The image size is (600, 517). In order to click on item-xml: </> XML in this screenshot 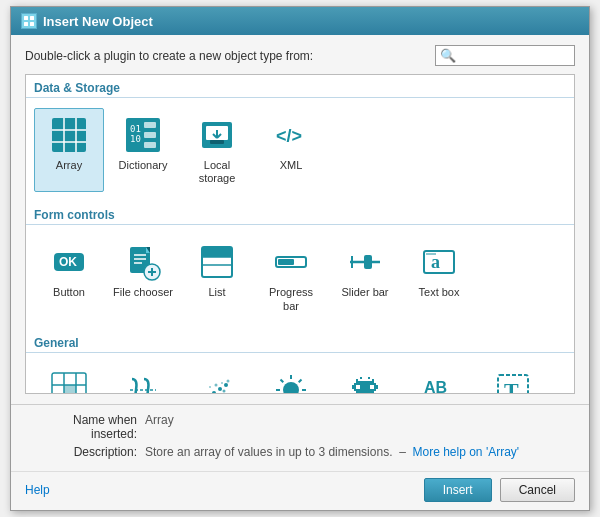, I will do `click(291, 150)`.